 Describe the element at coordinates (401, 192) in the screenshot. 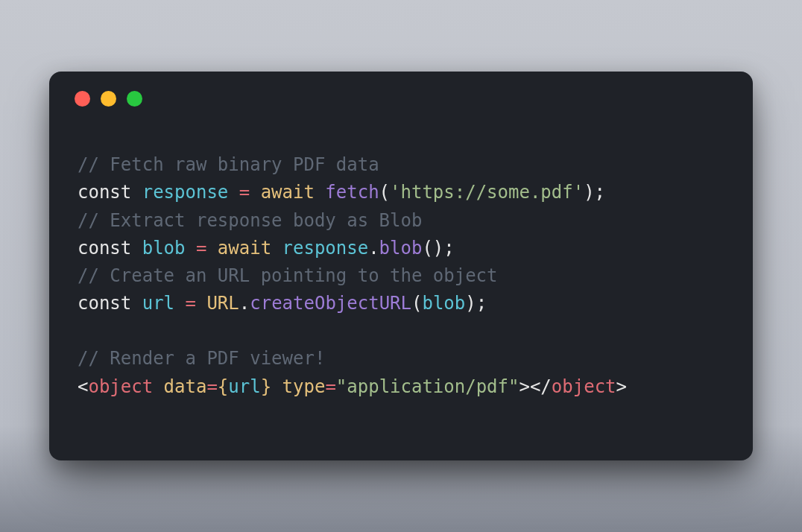

I see `code-line: const response = await fetch('https://so…` at that location.